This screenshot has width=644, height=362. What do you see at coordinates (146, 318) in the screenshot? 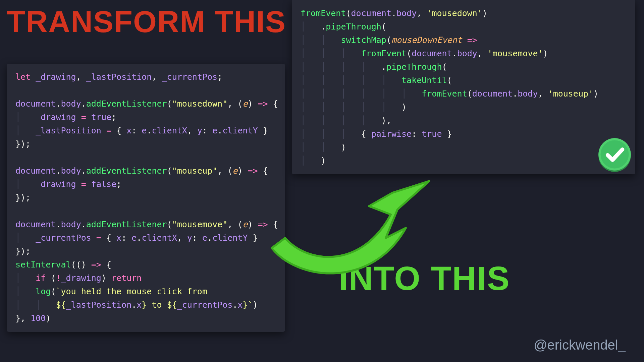
I see `code-line: }, 100)` at bounding box center [146, 318].